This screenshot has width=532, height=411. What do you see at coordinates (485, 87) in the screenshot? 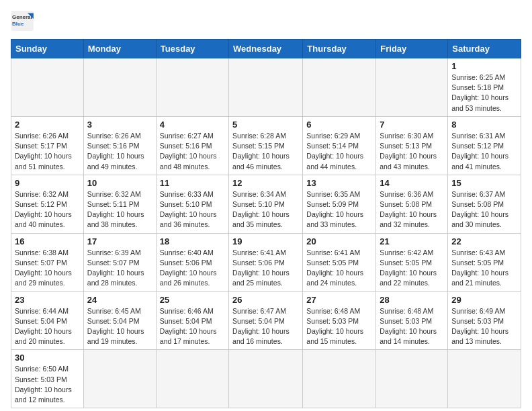
I see `calendar-cell: 1Sunrise: 6:25 AMSunset: 5:18 PMDaylight…` at bounding box center [485, 87].